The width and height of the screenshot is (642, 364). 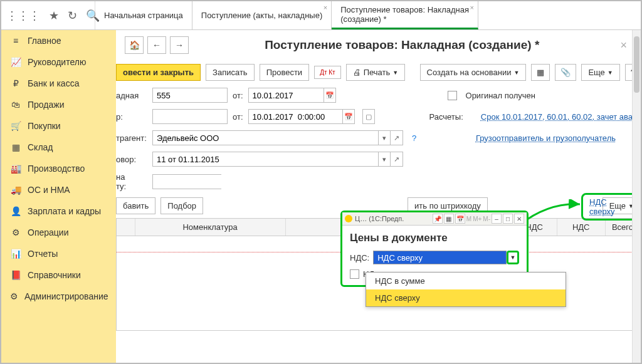 What do you see at coordinates (132, 138) in the screenshot?
I see `label-contractor: трагент:` at bounding box center [132, 138].